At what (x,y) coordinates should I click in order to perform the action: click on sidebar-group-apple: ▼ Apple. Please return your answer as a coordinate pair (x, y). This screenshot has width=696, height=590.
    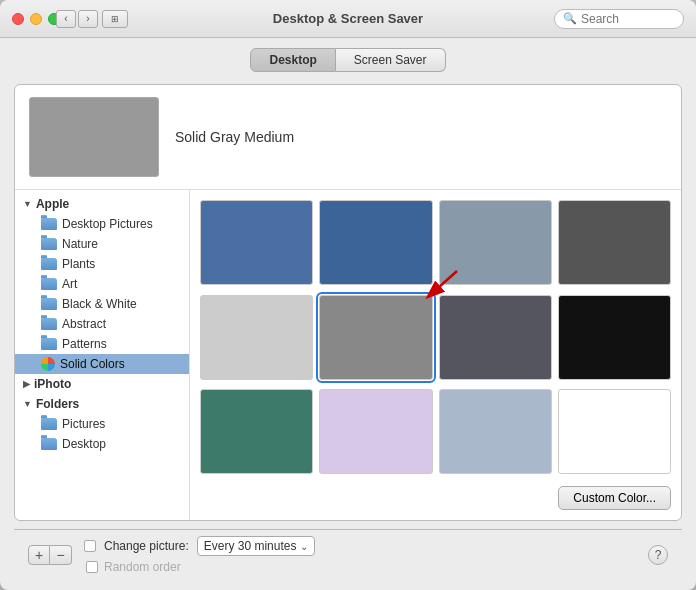
    Looking at the image, I should click on (102, 204).